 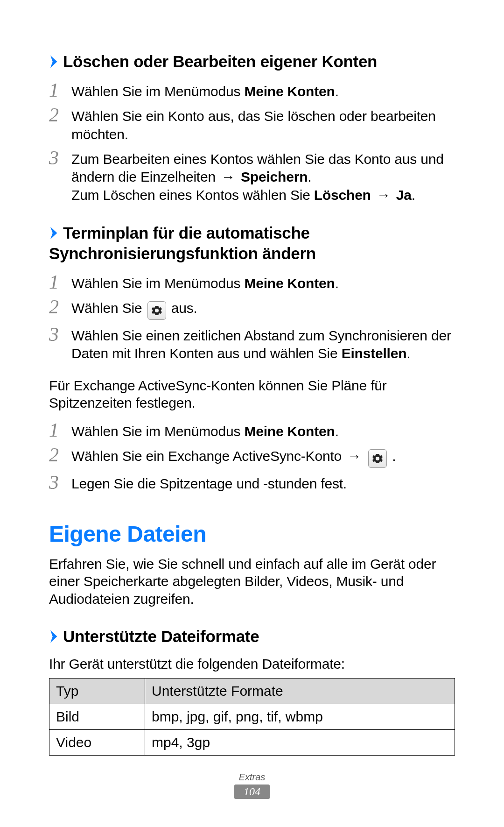 What do you see at coordinates (252, 785) in the screenshot?
I see `page-footer: Extras 104` at bounding box center [252, 785].